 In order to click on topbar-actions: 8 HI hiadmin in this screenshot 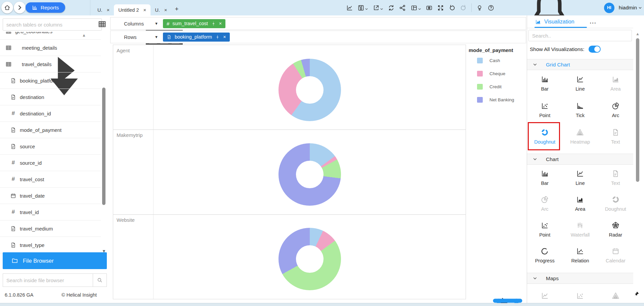, I will do `click(494, 8)`.